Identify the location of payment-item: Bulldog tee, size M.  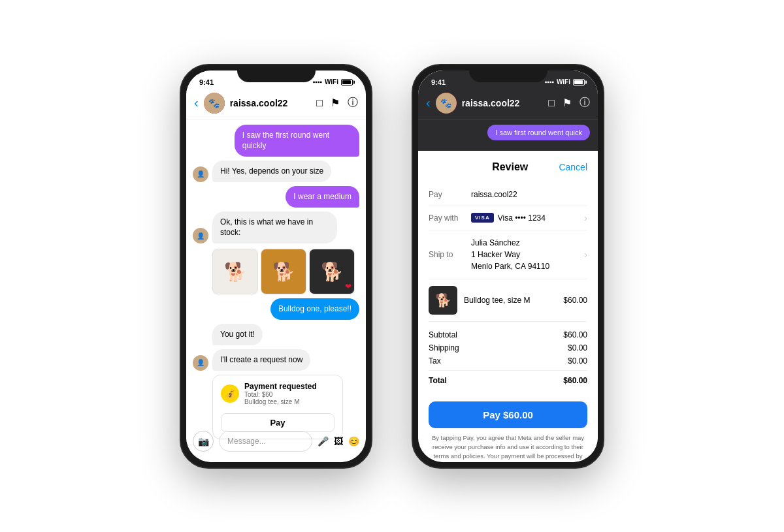
(281, 402).